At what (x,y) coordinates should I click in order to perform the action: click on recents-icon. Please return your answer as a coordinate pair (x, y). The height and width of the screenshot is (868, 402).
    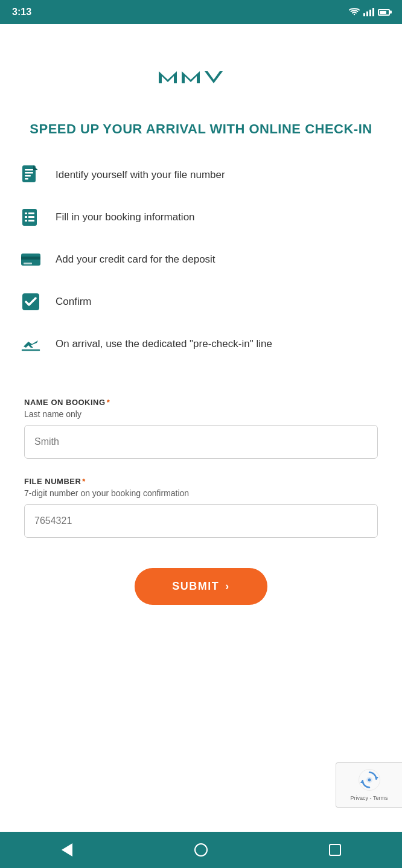
    Looking at the image, I should click on (335, 850).